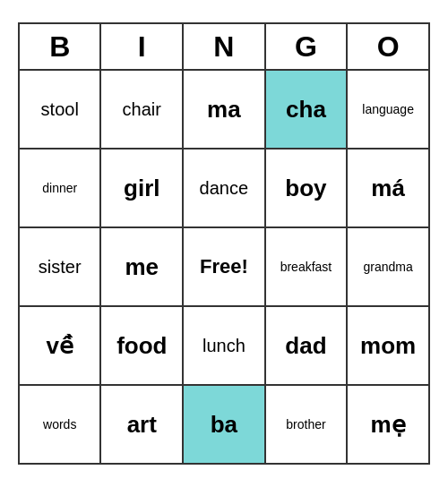 The width and height of the screenshot is (448, 487). What do you see at coordinates (59, 424) in the screenshot?
I see `bingo-cell-r4-c0: words` at bounding box center [59, 424].